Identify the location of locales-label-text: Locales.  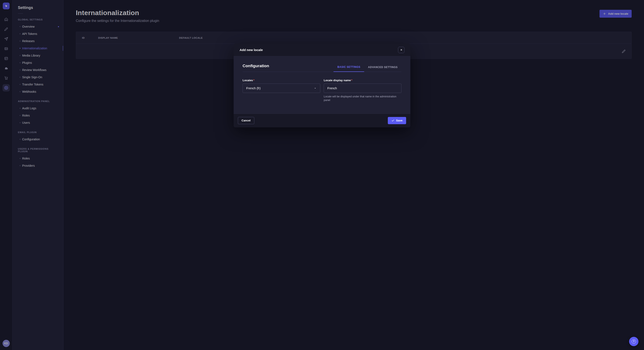
(248, 80).